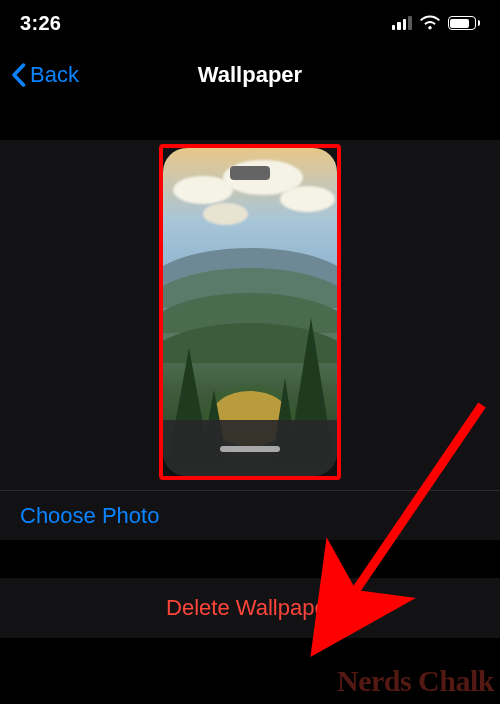 The image size is (500, 704). What do you see at coordinates (90, 516) in the screenshot?
I see `choose-photo-label: Choose Photo` at bounding box center [90, 516].